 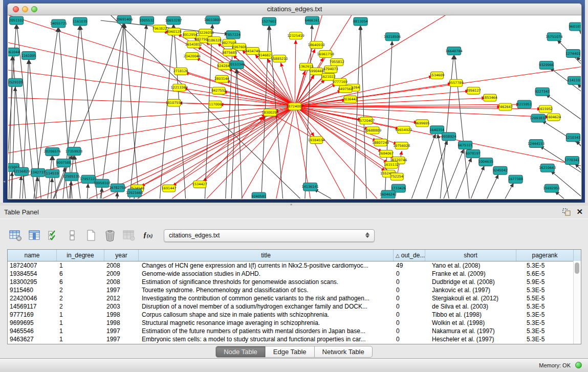 What do you see at coordinates (266, 282) in the screenshot?
I see `table-cell: Estimation of significance thresholds fo…` at bounding box center [266, 282].